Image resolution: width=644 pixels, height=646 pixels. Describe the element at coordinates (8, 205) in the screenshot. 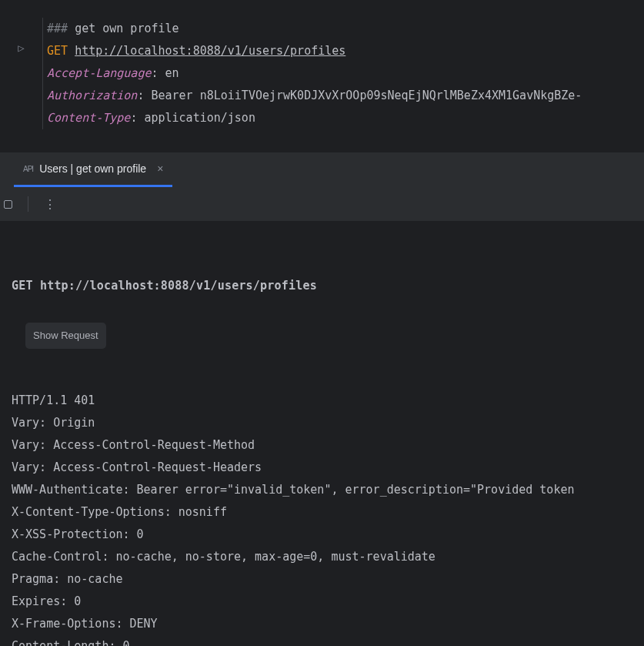

I see `stop-icon` at that location.